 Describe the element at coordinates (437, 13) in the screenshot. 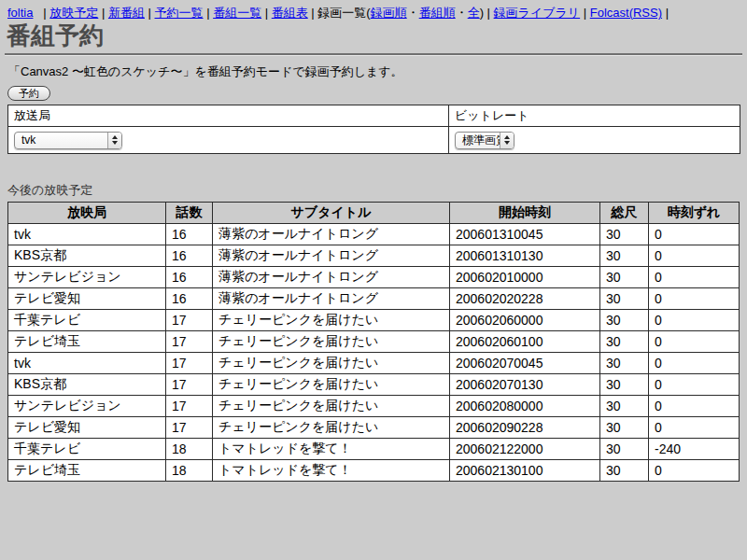

I see `nav-link-14: 番組順` at that location.